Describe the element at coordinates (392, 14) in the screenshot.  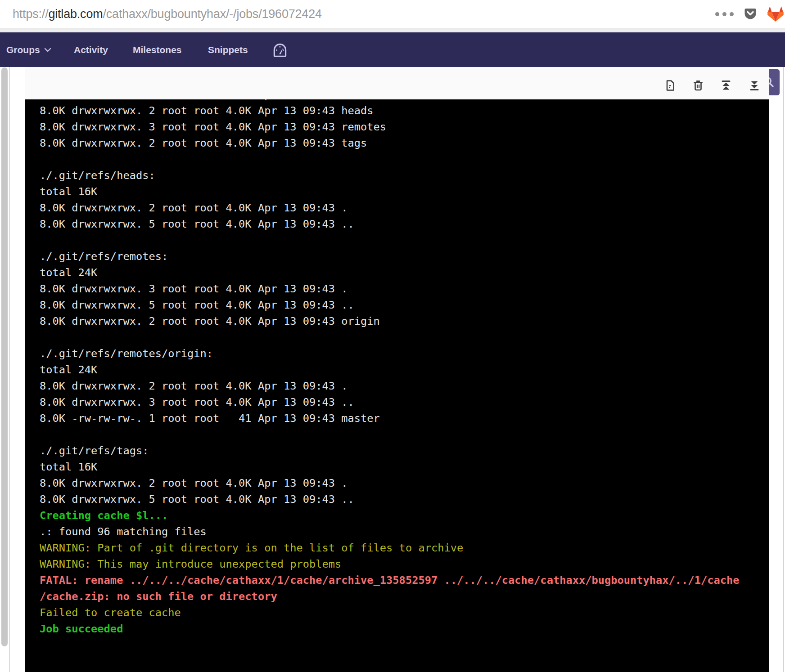
I see `browser-url-bar: https://gitlab.com/cathaxx/bugbountyhax/…` at that location.